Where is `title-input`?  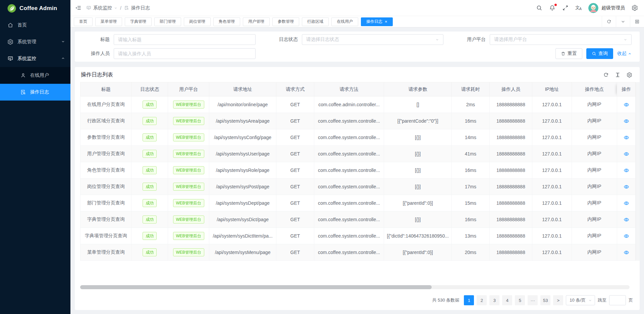 title-input is located at coordinates (184, 40).